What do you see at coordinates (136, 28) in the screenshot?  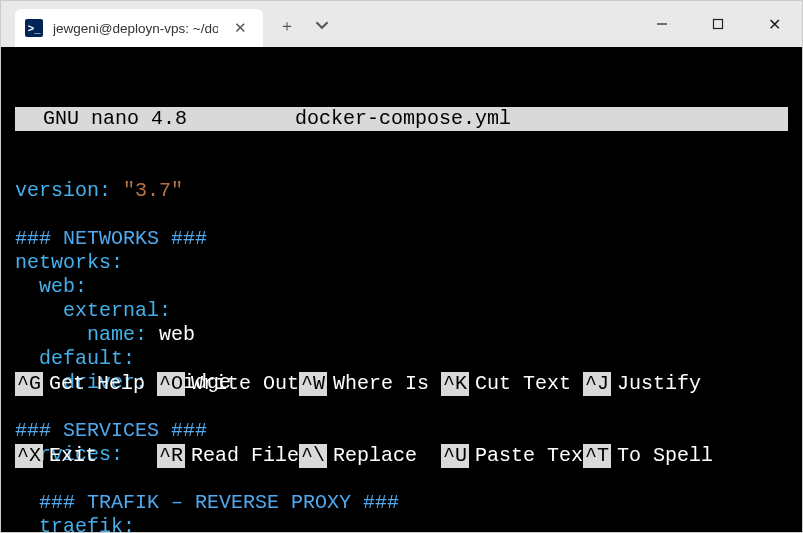 I see `tab-title: jewgeni@deployn-vps: ~/docke` at bounding box center [136, 28].